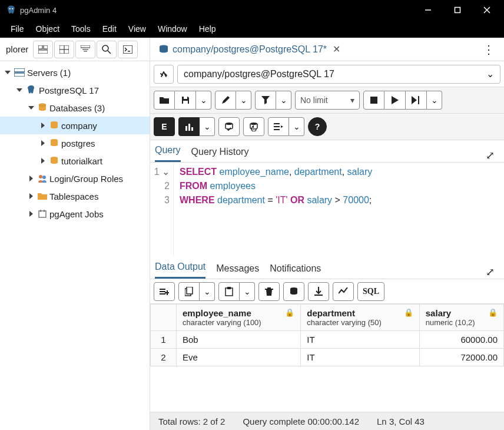 This screenshot has height=430, width=504. Describe the element at coordinates (343, 292) in the screenshot. I see `graph-button` at that location.